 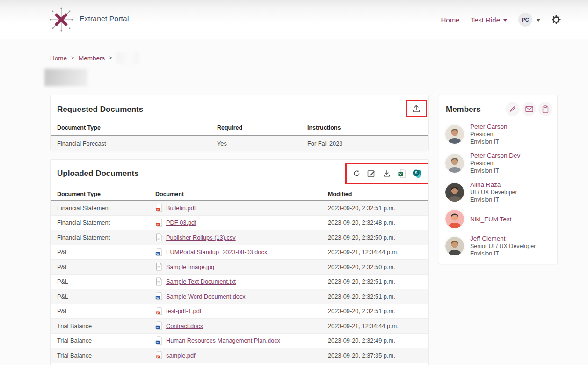 I want to click on column-header: Required, so click(x=230, y=128).